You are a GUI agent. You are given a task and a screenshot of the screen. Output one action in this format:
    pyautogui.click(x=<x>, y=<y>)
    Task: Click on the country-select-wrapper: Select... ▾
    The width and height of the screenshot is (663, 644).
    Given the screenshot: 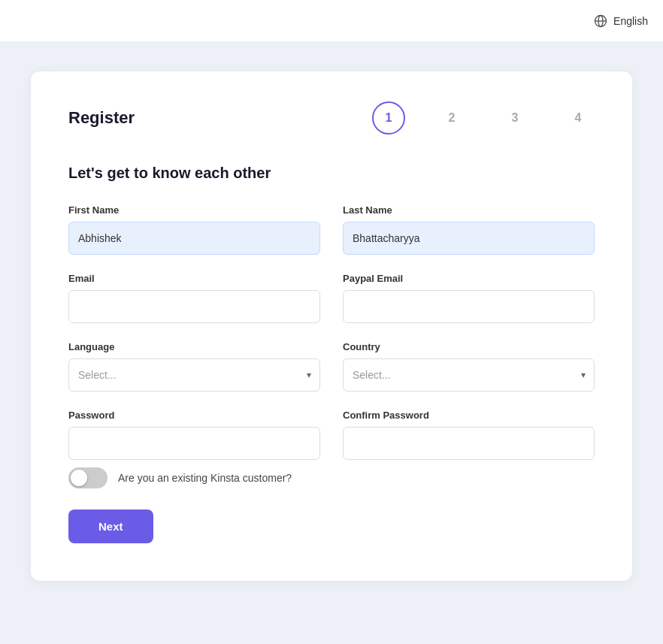 What is the action you would take?
    pyautogui.click(x=469, y=375)
    